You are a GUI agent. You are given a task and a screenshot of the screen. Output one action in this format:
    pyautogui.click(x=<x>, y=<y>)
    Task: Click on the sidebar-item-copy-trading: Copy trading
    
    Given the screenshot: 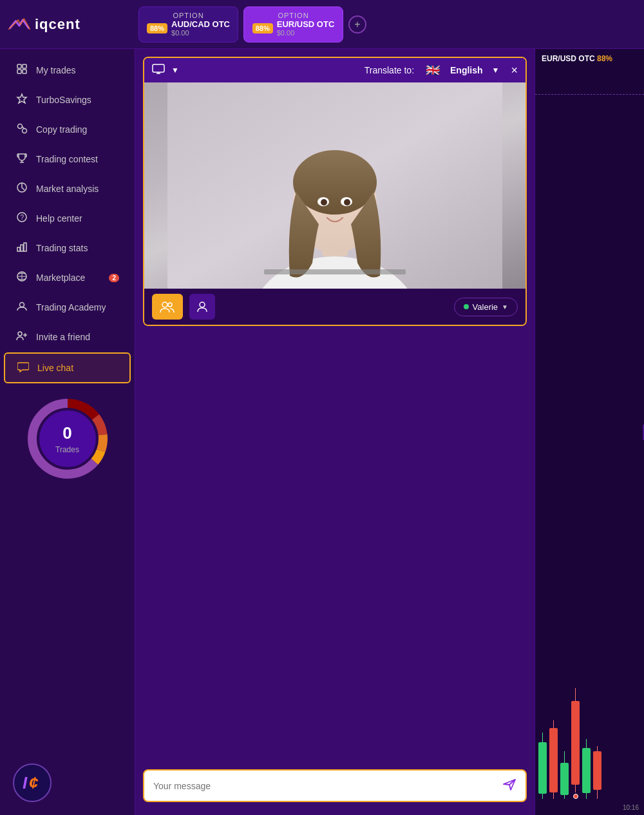 What is the action you would take?
    pyautogui.click(x=67, y=129)
    